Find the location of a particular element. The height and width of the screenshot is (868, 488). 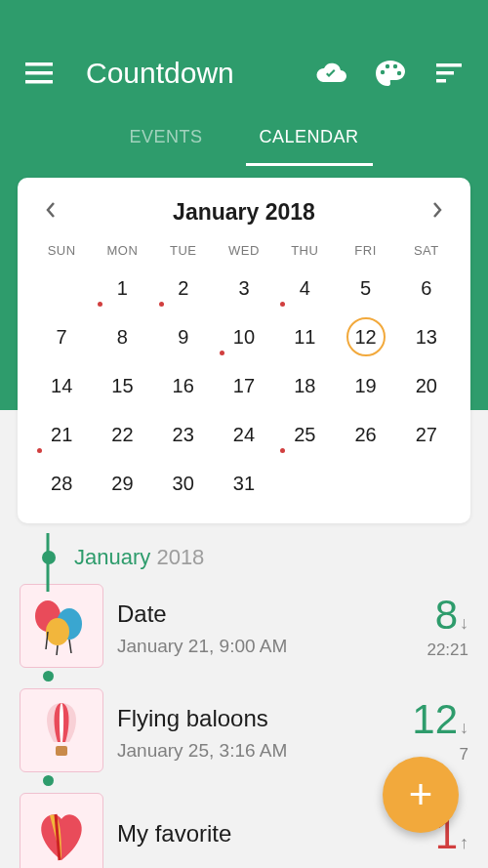

event-row: DateJanuary 21, 9:00 AM8↓22:21 is located at coordinates (244, 626).